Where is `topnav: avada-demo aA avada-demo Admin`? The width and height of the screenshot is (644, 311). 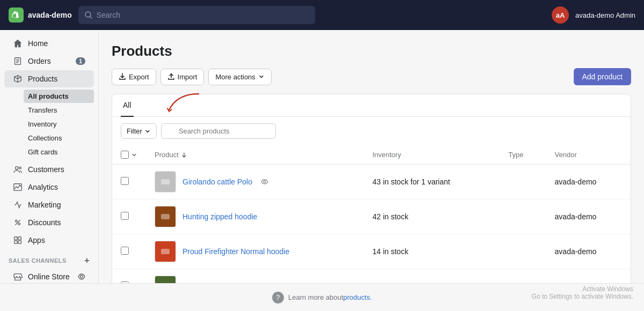 topnav: avada-demo aA avada-demo Admin is located at coordinates (322, 15).